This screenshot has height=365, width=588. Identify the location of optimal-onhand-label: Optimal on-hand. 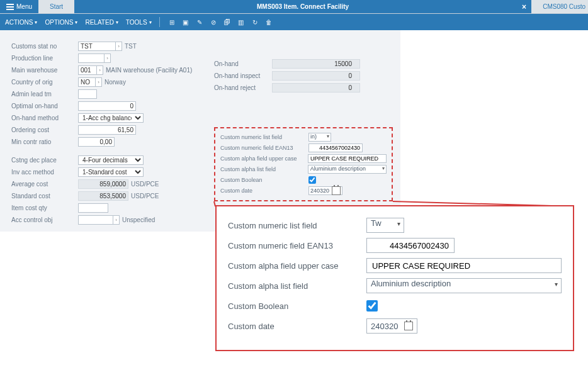
(45, 106).